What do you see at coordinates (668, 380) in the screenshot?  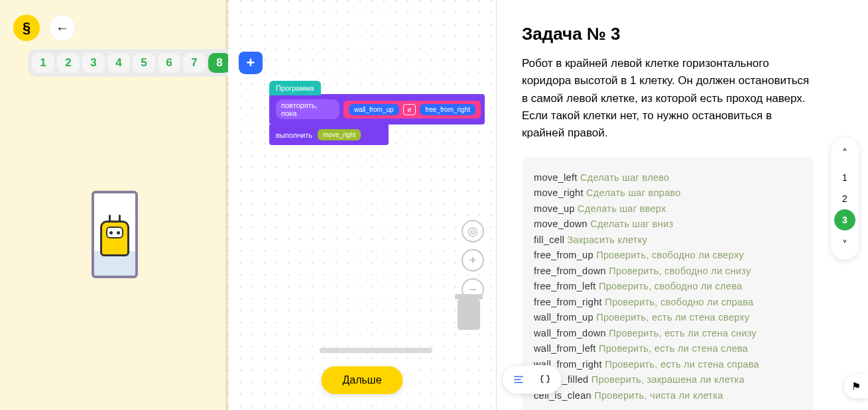 I see `command-row: cell_is_filled Проверить, закрашена ли к…` at bounding box center [668, 380].